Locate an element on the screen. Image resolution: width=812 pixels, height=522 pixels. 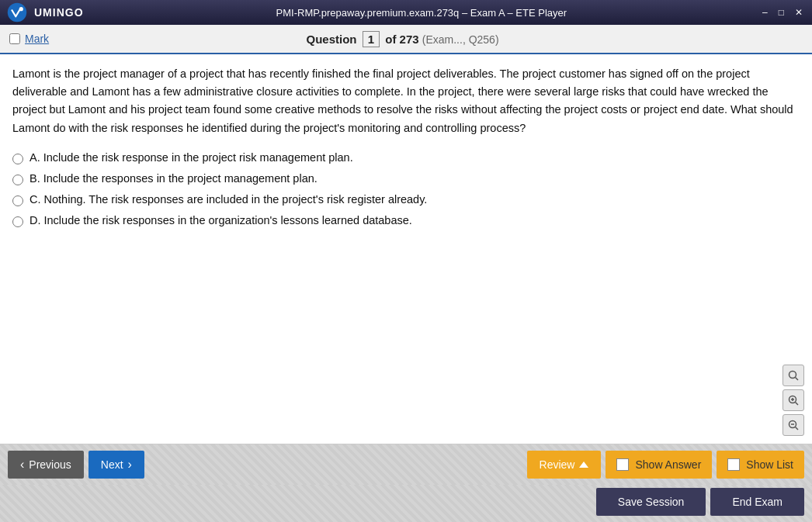
question-number-box: 1 is located at coordinates (371, 39).